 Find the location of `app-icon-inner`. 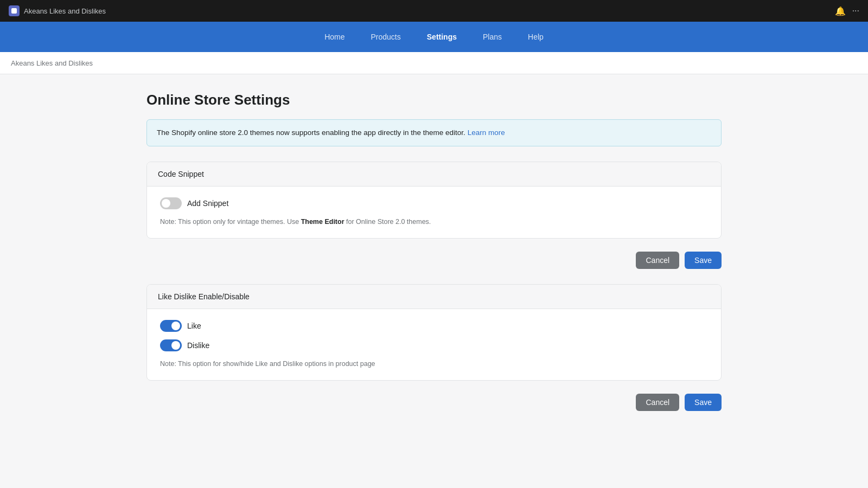

app-icon-inner is located at coordinates (14, 11).